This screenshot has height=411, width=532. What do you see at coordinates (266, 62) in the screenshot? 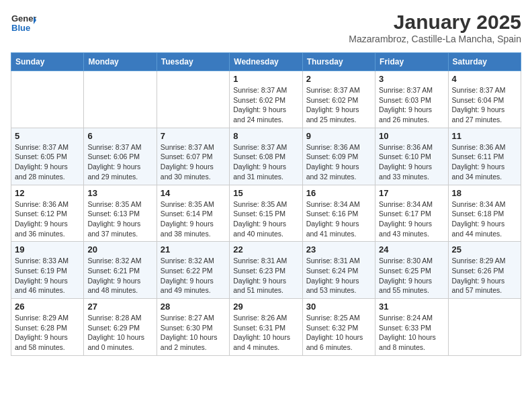
I see `weekday-header-wednesday: Wednesday` at bounding box center [266, 62].